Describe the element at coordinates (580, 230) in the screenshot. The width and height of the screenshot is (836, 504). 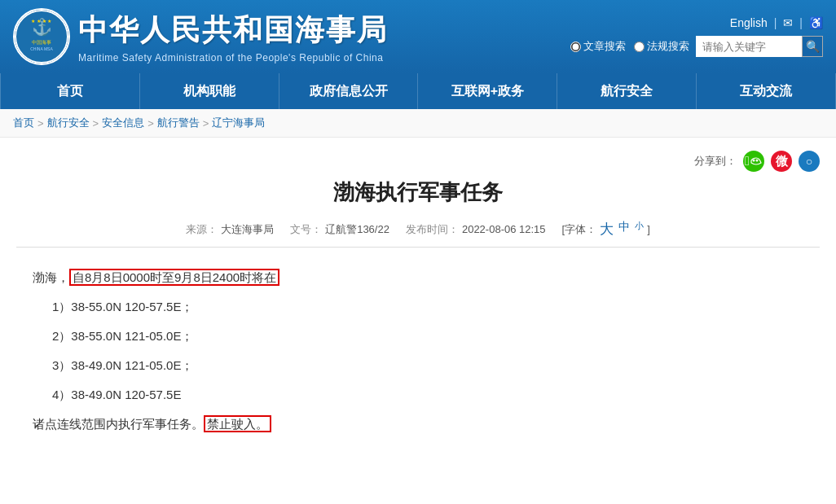
I see `font-label: [字体：` at that location.